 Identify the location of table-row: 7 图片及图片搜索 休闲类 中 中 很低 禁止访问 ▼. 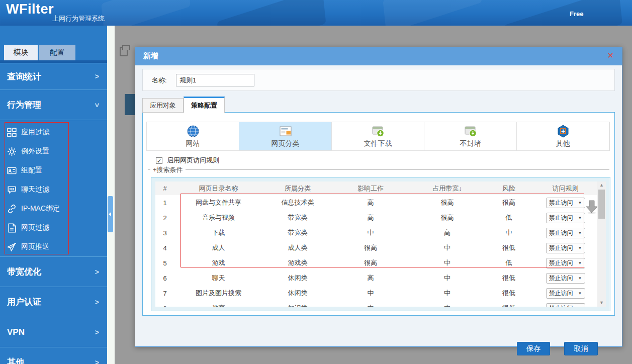
(376, 293).